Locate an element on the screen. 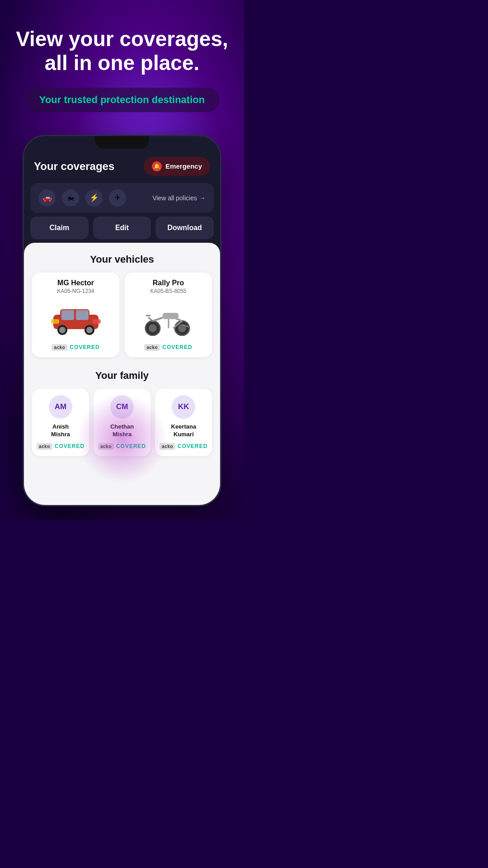  vehicle-card-mg-hector: MG Hector KA05-NG-1234 is located at coordinates (76, 315).